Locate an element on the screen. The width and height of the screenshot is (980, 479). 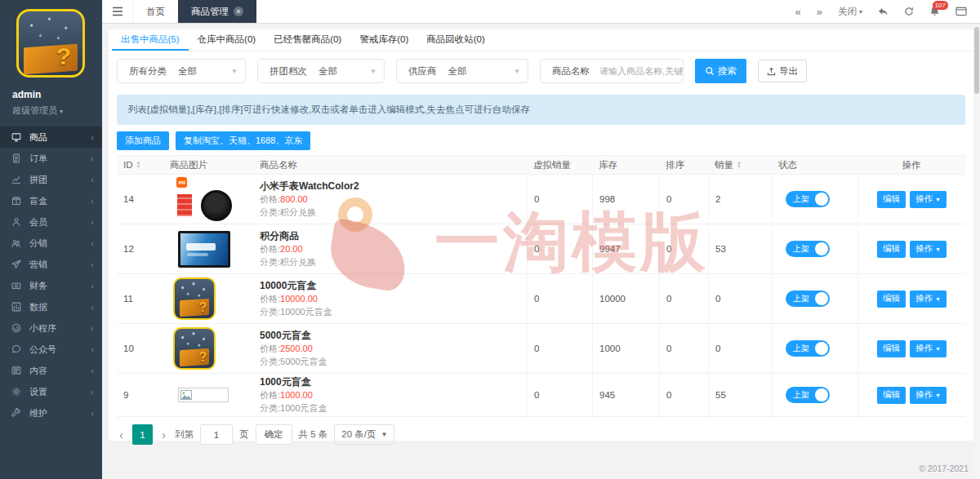
prev-page-button: ‹ is located at coordinates (121, 434).